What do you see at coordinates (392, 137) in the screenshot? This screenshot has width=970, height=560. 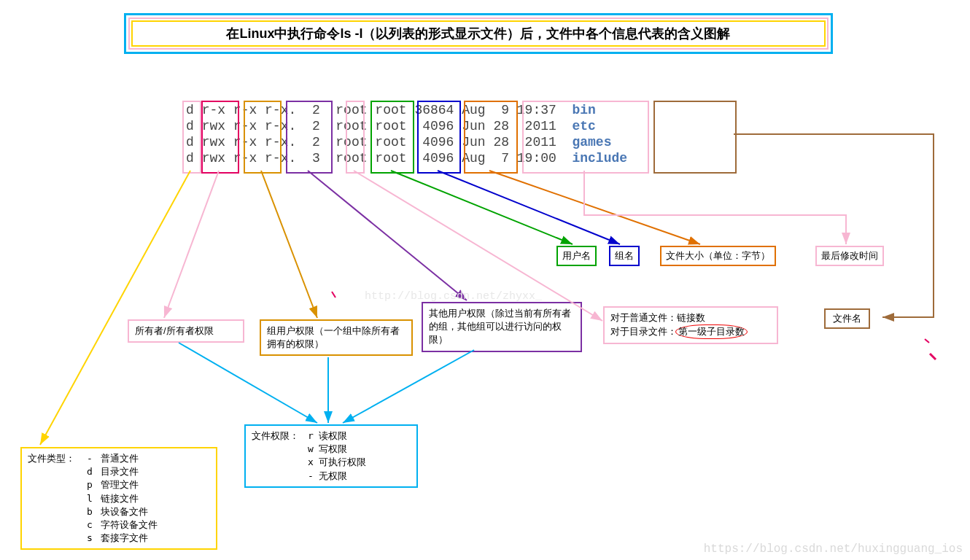 I see `col-user` at bounding box center [392, 137].